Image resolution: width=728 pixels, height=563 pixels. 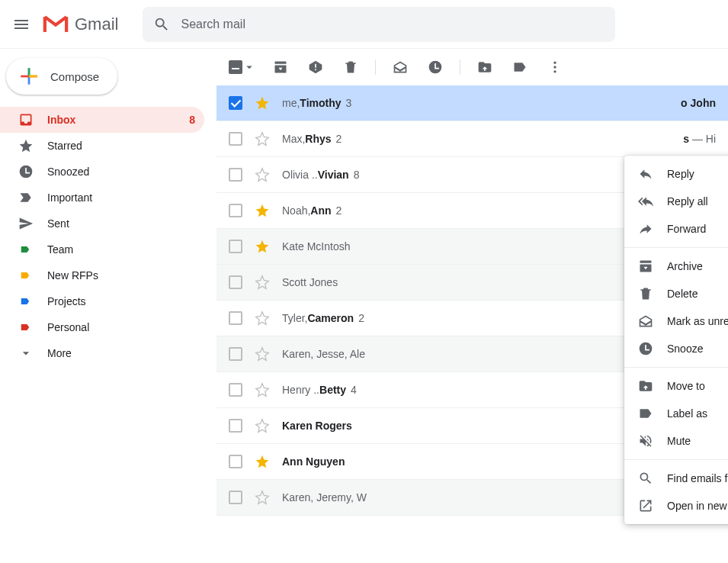 What do you see at coordinates (697, 139) in the screenshot?
I see `snippet: s — Hi` at bounding box center [697, 139].